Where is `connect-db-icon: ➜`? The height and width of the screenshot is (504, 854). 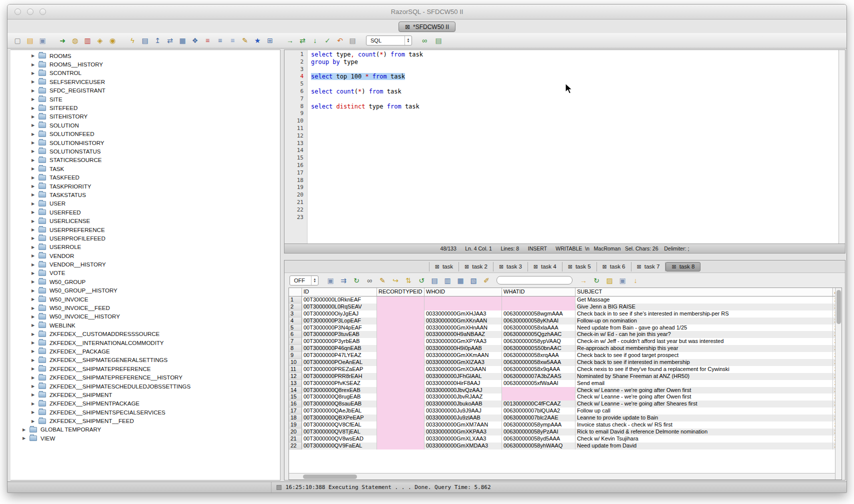
connect-db-icon: ➜ is located at coordinates (62, 40).